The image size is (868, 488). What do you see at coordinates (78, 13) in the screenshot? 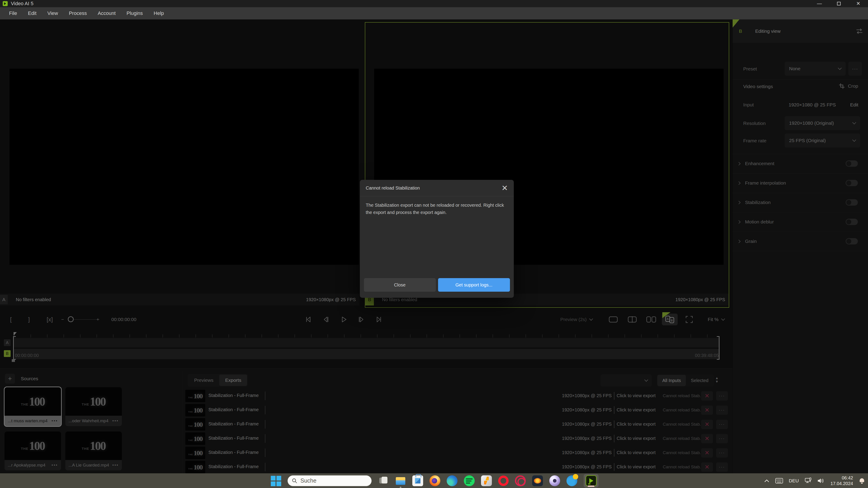
I see `menu-item-process: Process` at bounding box center [78, 13].